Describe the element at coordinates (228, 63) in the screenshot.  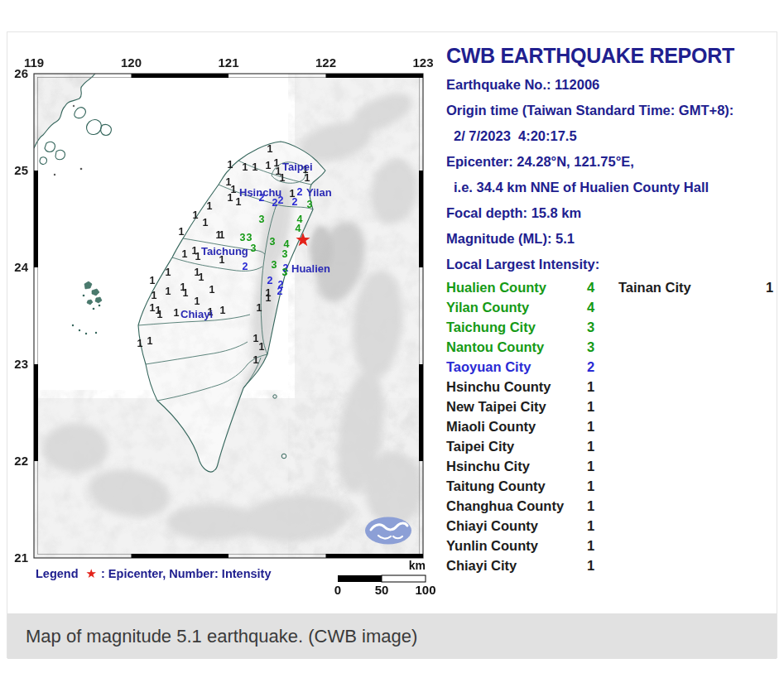
I see `longitude-labels: 119120121122123` at that location.